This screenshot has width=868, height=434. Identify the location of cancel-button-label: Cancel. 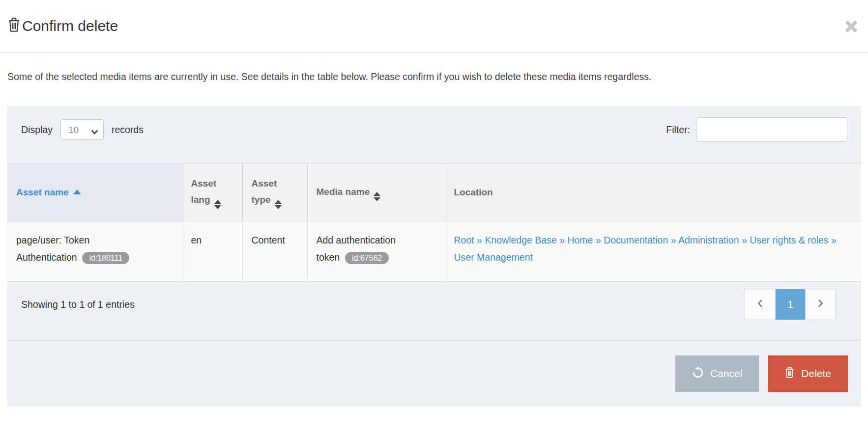
(726, 374).